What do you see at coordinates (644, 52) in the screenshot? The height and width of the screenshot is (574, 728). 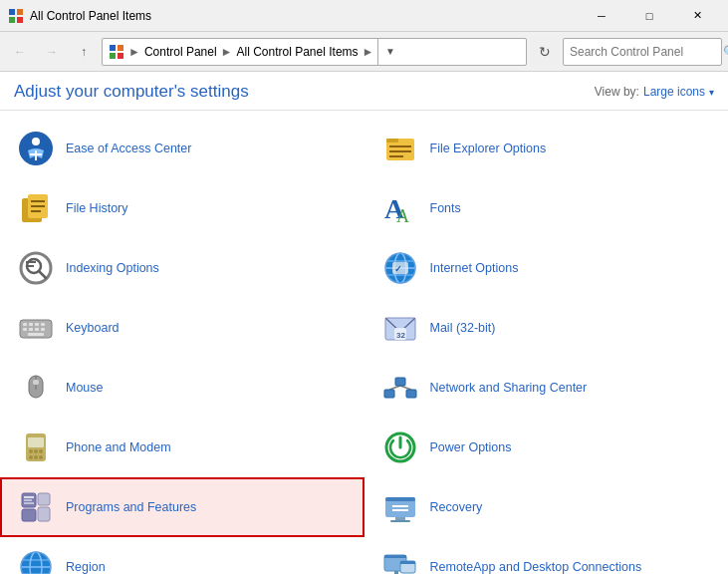 I see `search-input` at bounding box center [644, 52].